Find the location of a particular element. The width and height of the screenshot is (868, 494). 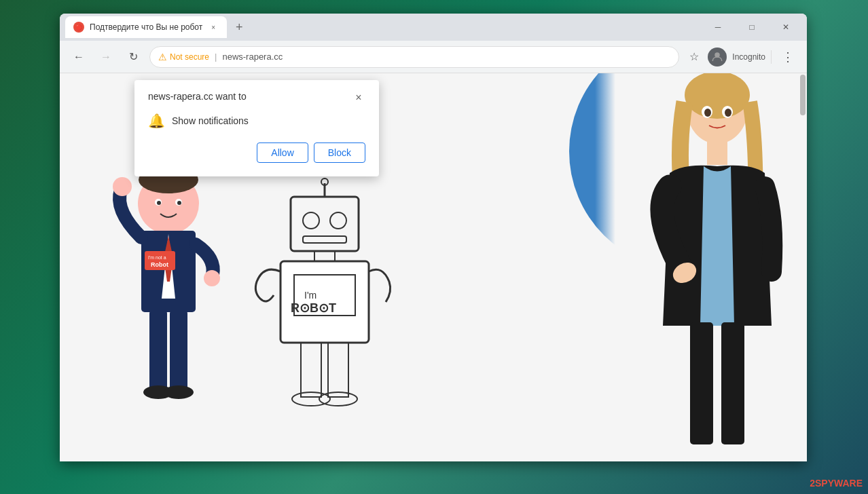

title-bar: 🔴 Подтвердите что Вы не робот × + ─ □ ✕ is located at coordinates (433, 27).